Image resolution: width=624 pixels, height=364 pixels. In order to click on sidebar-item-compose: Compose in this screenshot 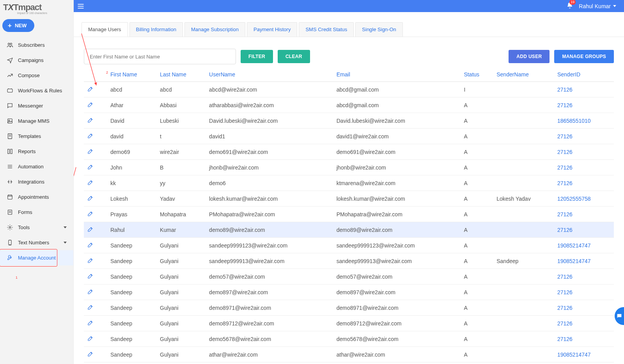, I will do `click(37, 76)`.